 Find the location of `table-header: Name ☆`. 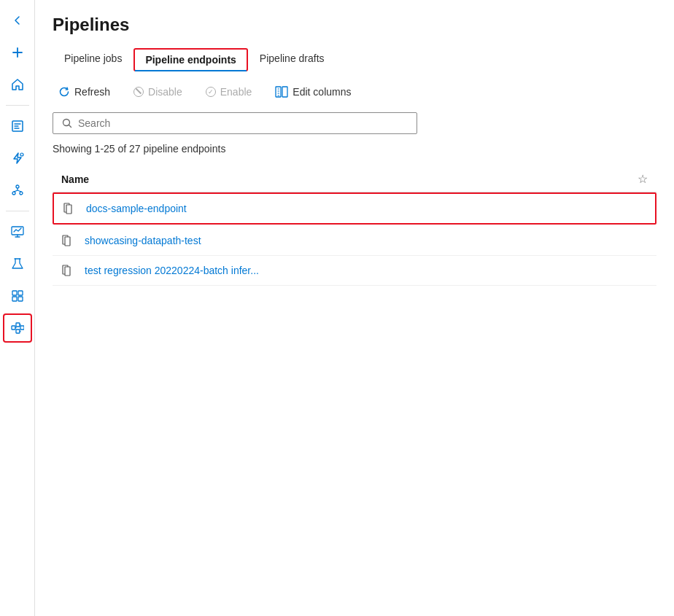

table-header: Name ☆ is located at coordinates (355, 179).